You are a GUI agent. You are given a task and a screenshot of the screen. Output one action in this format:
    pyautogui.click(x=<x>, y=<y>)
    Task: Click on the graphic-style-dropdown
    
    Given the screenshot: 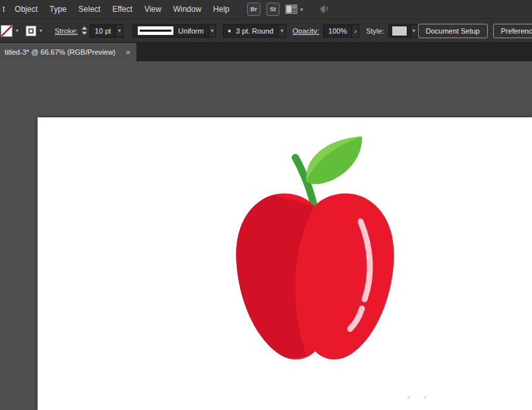 What is the action you would take?
    pyautogui.click(x=399, y=31)
    